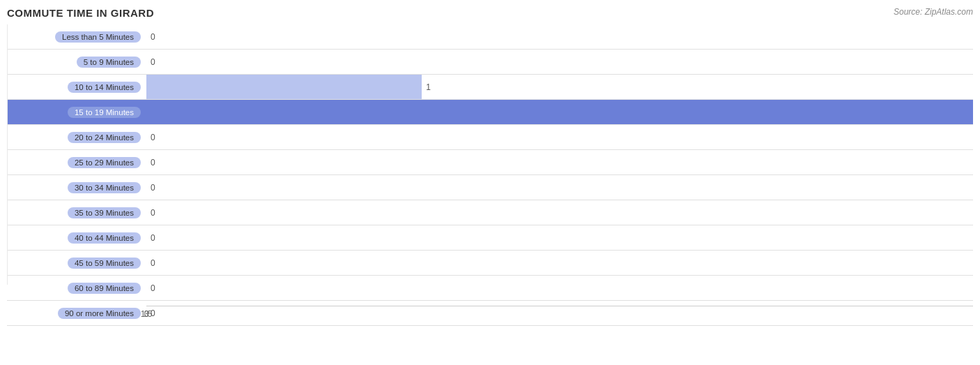 This screenshot has height=365, width=980. Describe the element at coordinates (77, 238) in the screenshot. I see `bar-label: 40 to 44 Minutes` at that location.